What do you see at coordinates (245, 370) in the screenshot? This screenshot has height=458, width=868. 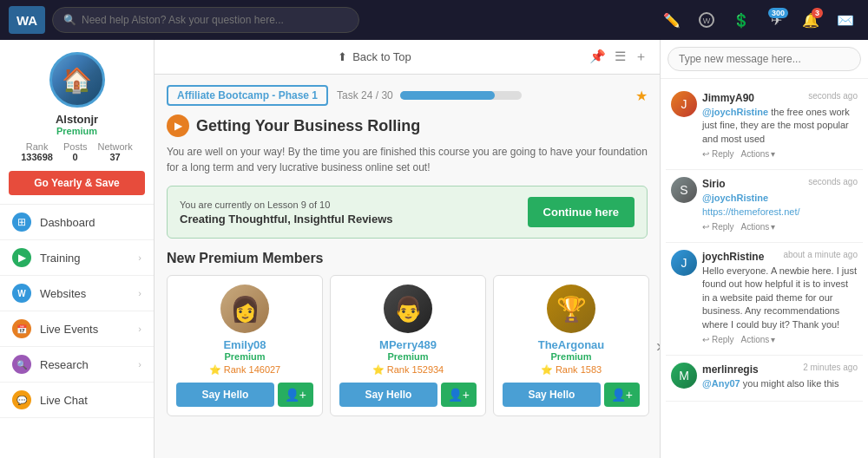 I see `member-rank: Rank 146027` at bounding box center [245, 370].